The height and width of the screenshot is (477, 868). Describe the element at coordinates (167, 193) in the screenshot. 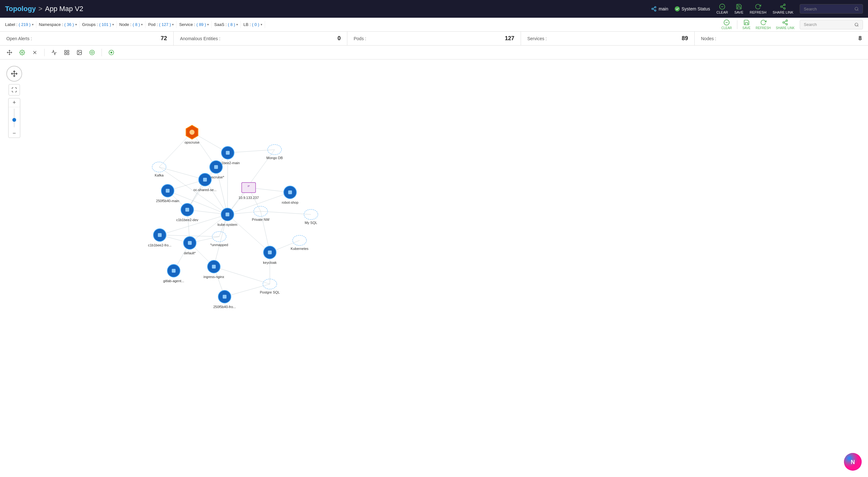

I see `graph-node-250f5b40-main: 250f5b40-main` at that location.